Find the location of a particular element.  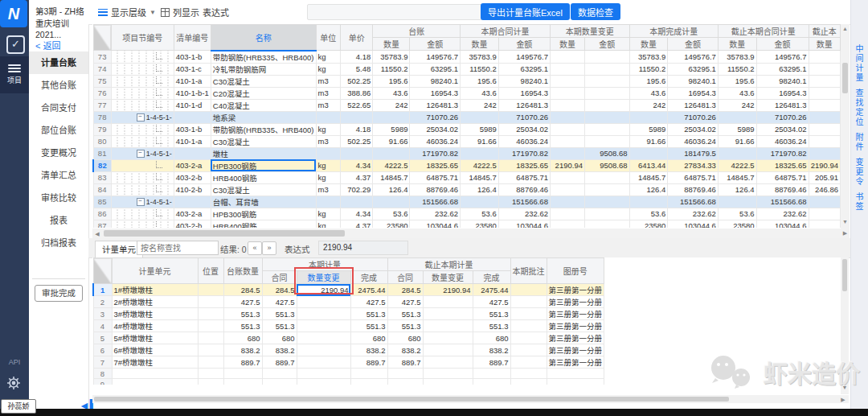

row-number: 84 is located at coordinates (102, 190).